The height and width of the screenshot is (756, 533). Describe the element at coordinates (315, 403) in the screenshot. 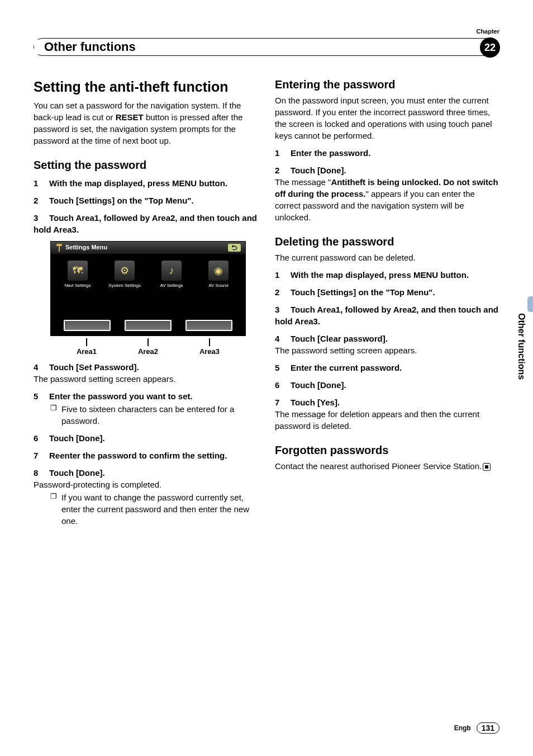

I see `step-text: Touch [Yes].` at that location.